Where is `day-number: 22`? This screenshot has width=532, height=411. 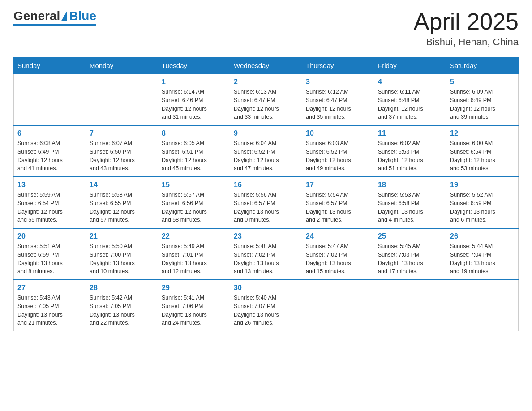 day-number: 22 is located at coordinates (194, 236).